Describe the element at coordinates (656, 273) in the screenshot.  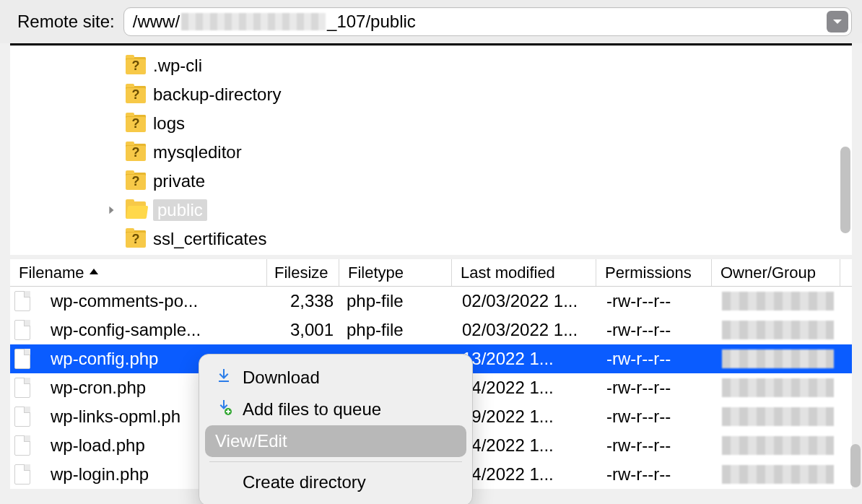
I see `column-header-permissions: Permissions` at that location.